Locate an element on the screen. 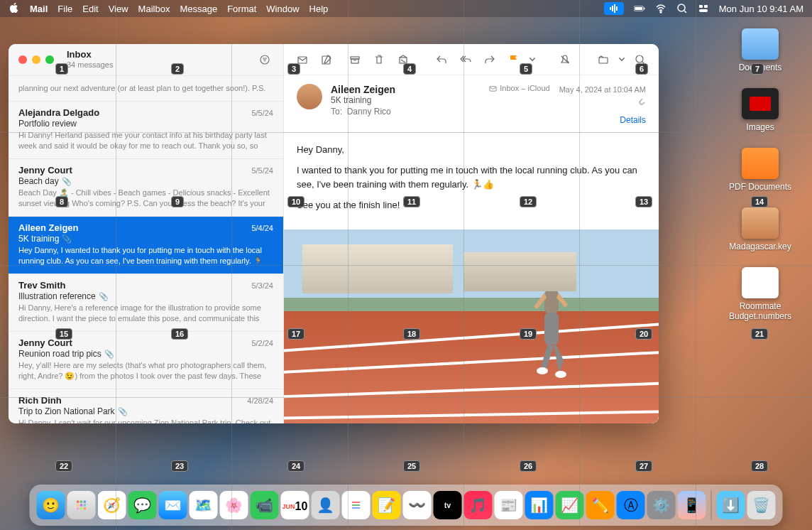  compose-icon is located at coordinates (302, 60).